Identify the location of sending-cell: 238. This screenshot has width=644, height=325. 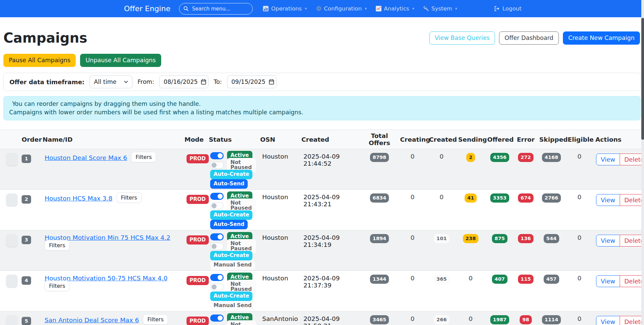
(471, 251).